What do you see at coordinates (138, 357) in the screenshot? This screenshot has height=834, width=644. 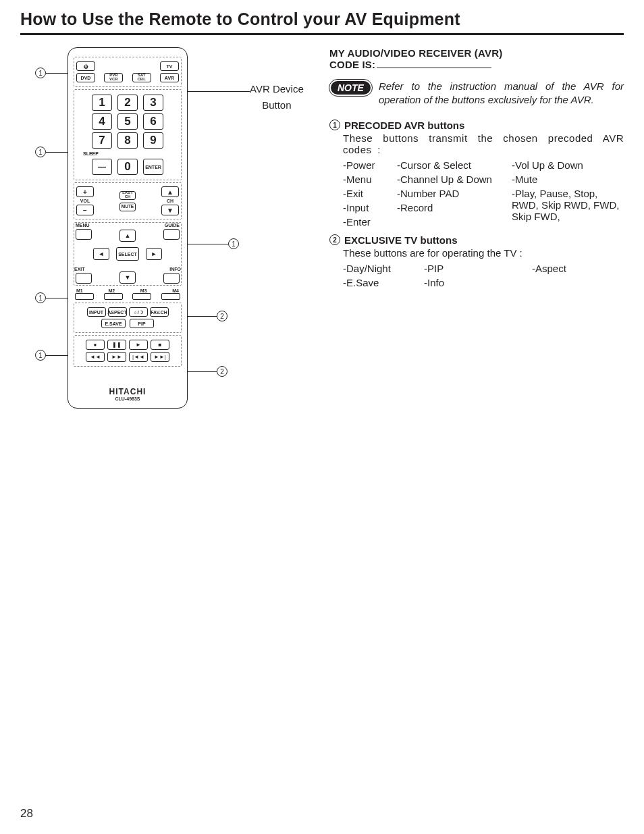 I see `skip-rwd-button: |◄◄` at bounding box center [138, 357].